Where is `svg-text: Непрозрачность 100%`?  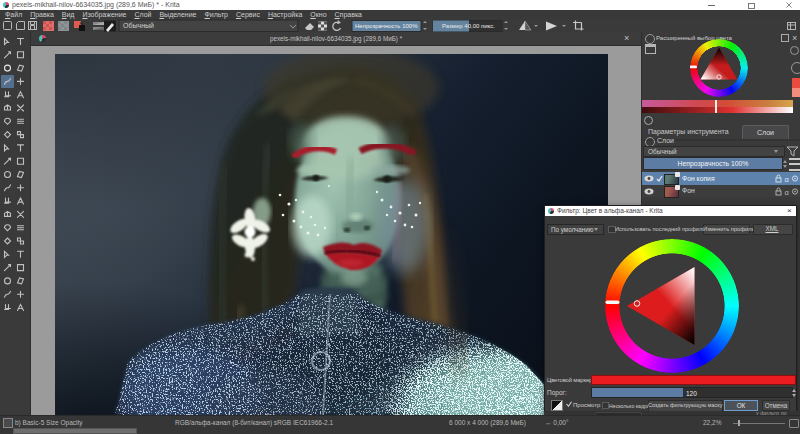 svg-text: Непрозрачность 100% is located at coordinates (386, 26).